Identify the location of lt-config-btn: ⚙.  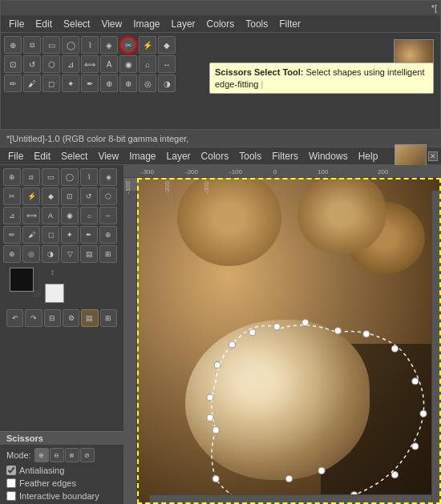
(71, 318).